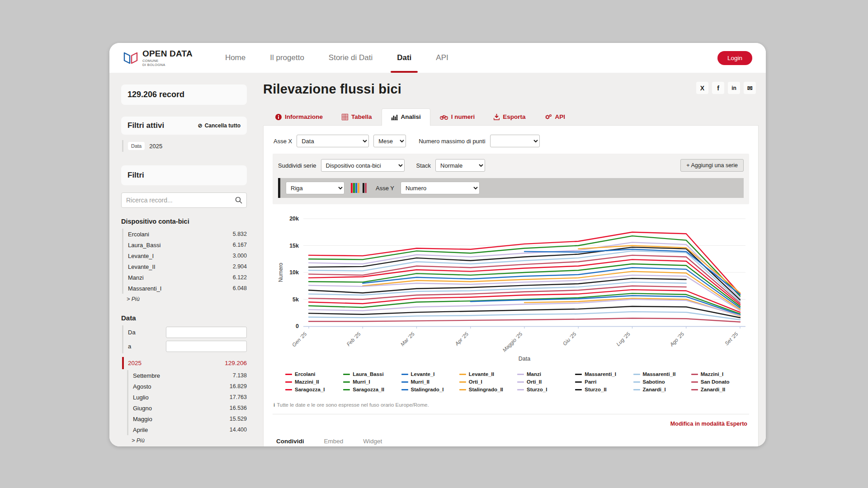 The width and height of the screenshot is (868, 488). I want to click on linkedin-icon: in, so click(734, 88).